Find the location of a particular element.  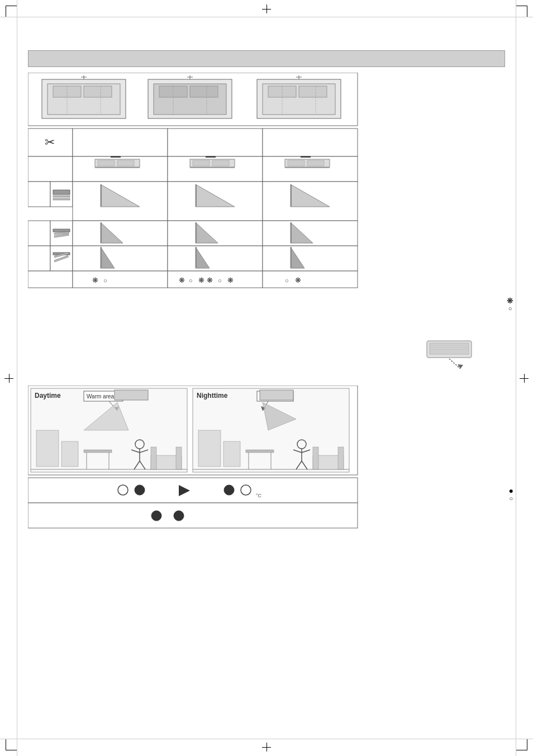

corner-mark-tl is located at coordinates (11, 11).